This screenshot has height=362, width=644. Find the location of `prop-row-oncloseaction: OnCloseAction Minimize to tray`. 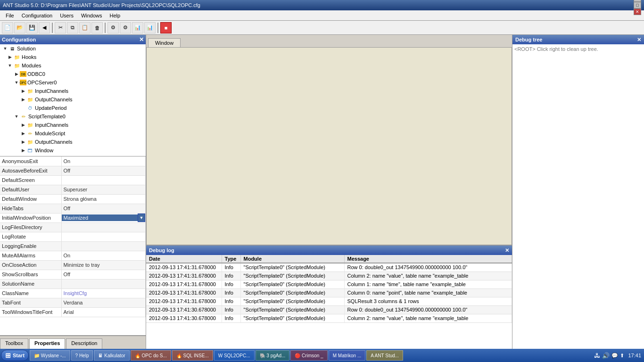

prop-row-oncloseaction: OnCloseAction Minimize to tray is located at coordinates (73, 265).